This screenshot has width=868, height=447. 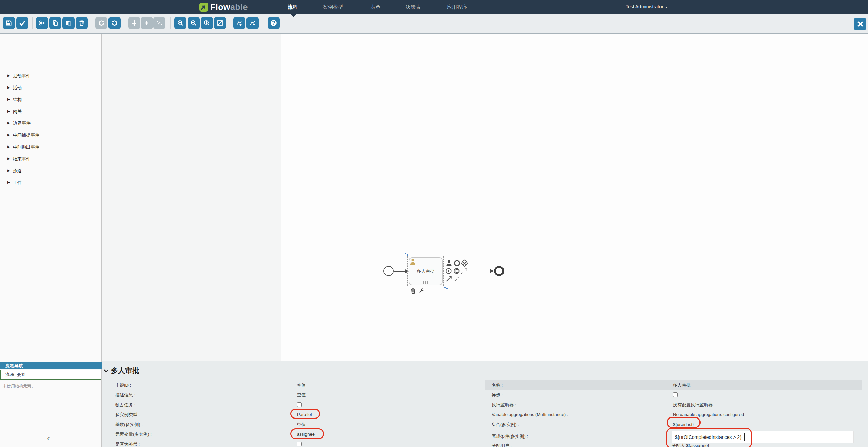 I want to click on validate-button, so click(x=22, y=23).